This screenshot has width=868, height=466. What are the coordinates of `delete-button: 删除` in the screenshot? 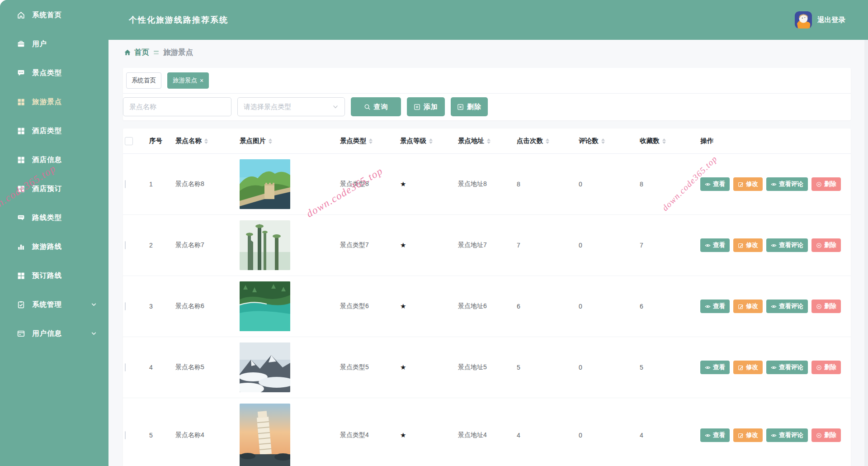 It's located at (469, 107).